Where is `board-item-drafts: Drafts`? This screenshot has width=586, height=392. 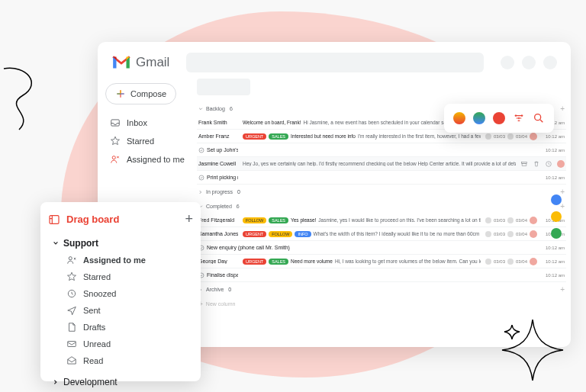
board-item-drafts: Drafts is located at coordinates (123, 327).